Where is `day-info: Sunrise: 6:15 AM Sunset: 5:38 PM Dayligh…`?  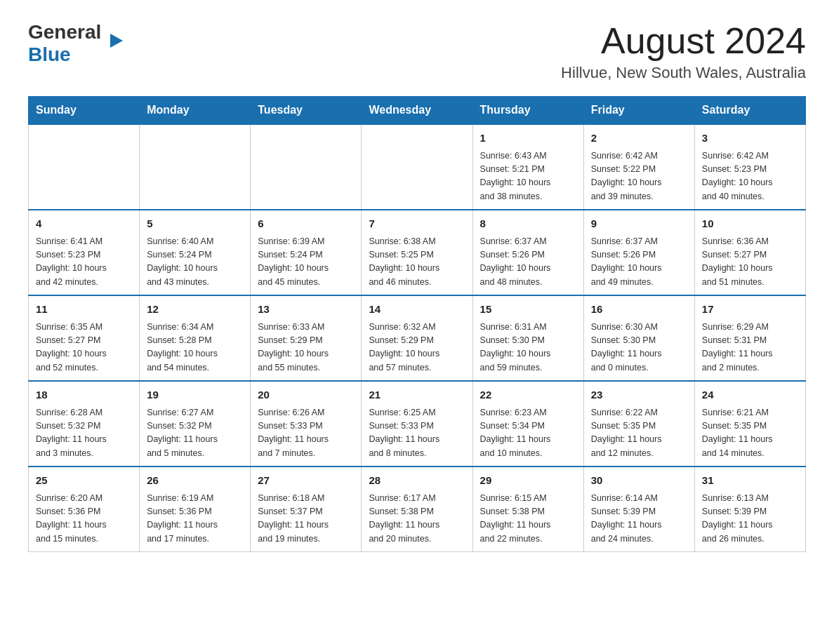
day-info: Sunrise: 6:15 AM Sunset: 5:38 PM Dayligh… is located at coordinates (528, 519).